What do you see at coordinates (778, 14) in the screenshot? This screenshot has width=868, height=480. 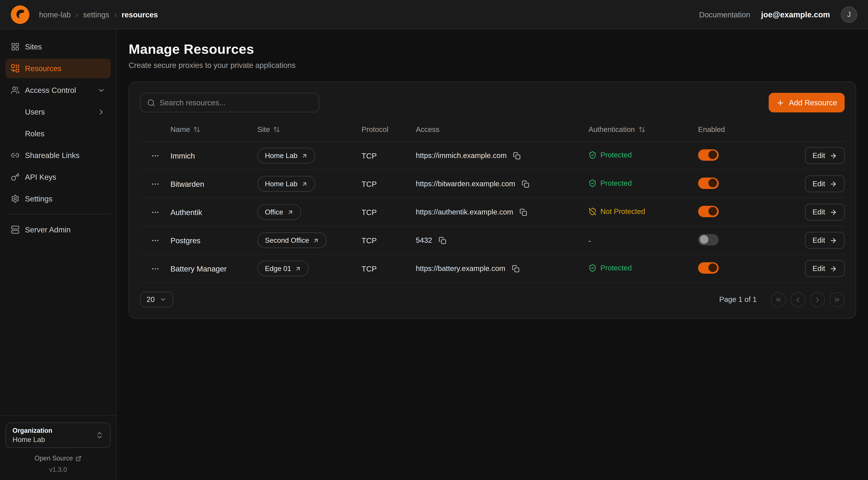 I see `topbar-right: Documentation joe@example.com J` at bounding box center [778, 14].